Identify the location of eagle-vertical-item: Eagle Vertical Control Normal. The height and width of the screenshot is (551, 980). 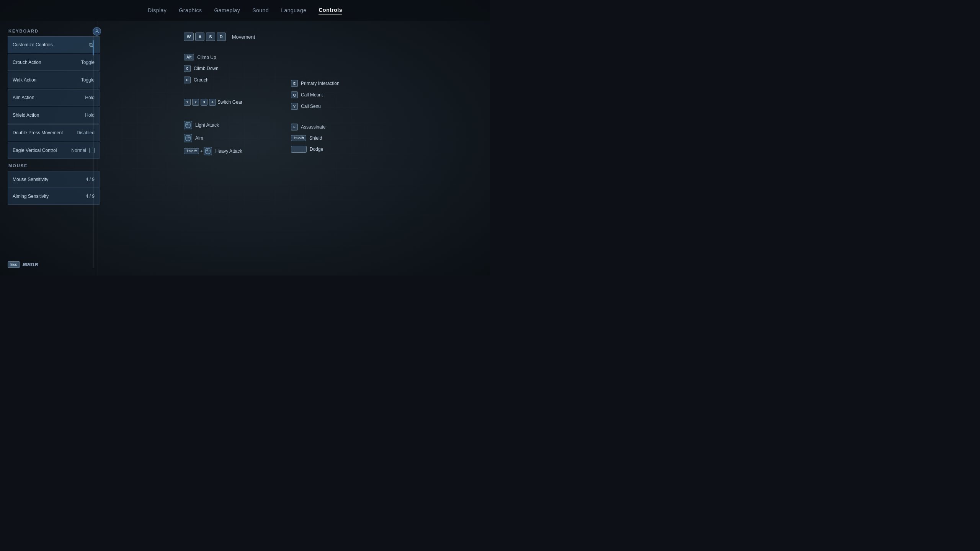
(54, 150).